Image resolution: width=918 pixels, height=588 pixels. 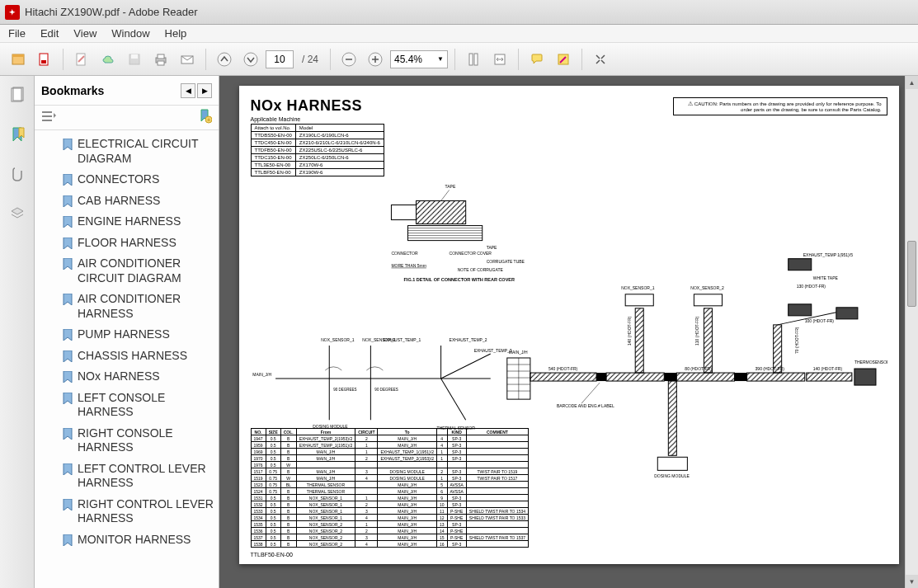 I want to click on doc-scrollbar: ▲ ▼, so click(x=911, y=332).